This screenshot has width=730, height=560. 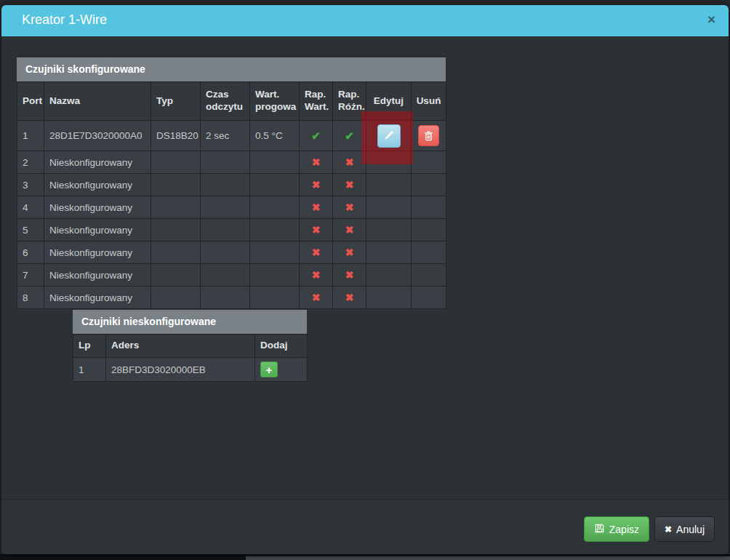 I want to click on col-header-usun: Usuń, so click(x=429, y=102).